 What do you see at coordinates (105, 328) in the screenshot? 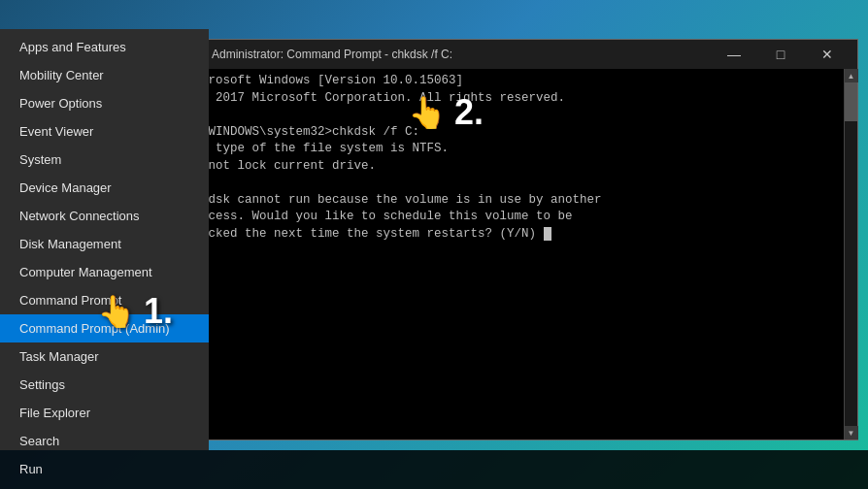
I see `menu-item-command-prompt-admin: Command Prompt (Admin)` at bounding box center [105, 328].